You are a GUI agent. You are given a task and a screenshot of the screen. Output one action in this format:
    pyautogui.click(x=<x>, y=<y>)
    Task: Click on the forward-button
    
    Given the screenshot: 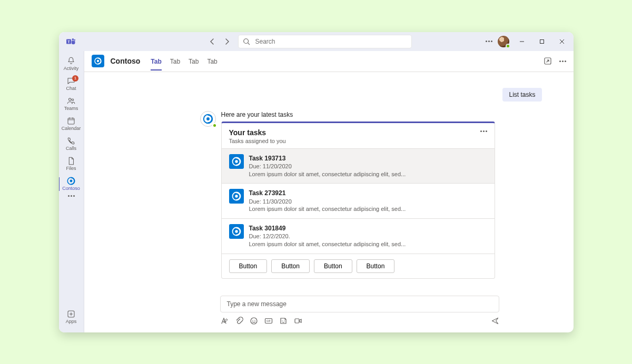 What is the action you would take?
    pyautogui.click(x=227, y=42)
    